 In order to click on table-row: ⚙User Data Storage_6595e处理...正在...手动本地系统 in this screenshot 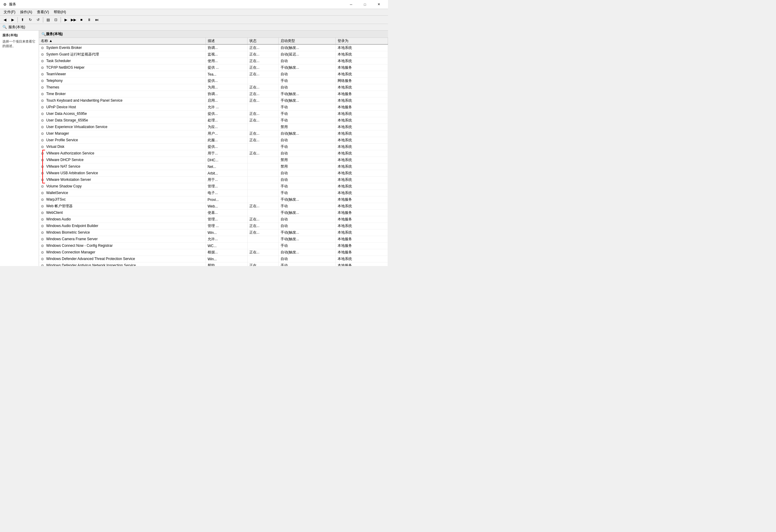, I will do `click(214, 120)`.